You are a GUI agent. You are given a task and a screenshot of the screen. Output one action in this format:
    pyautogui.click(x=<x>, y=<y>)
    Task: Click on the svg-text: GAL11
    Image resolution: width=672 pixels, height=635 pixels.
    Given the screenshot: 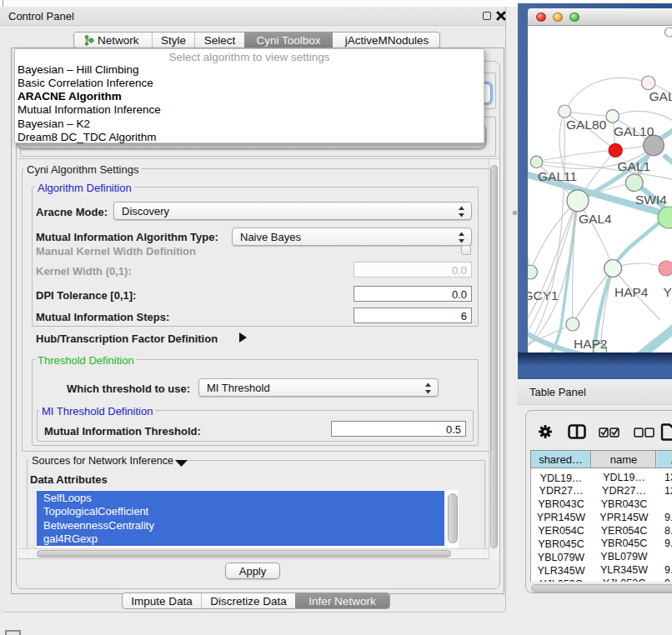 What is the action you would take?
    pyautogui.click(x=557, y=177)
    